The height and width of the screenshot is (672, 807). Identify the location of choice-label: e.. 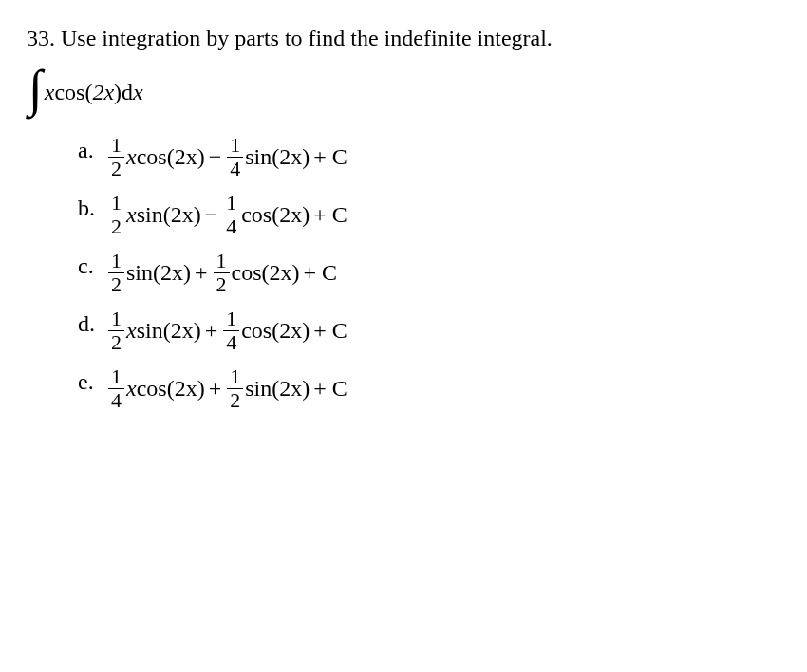
(92, 380).